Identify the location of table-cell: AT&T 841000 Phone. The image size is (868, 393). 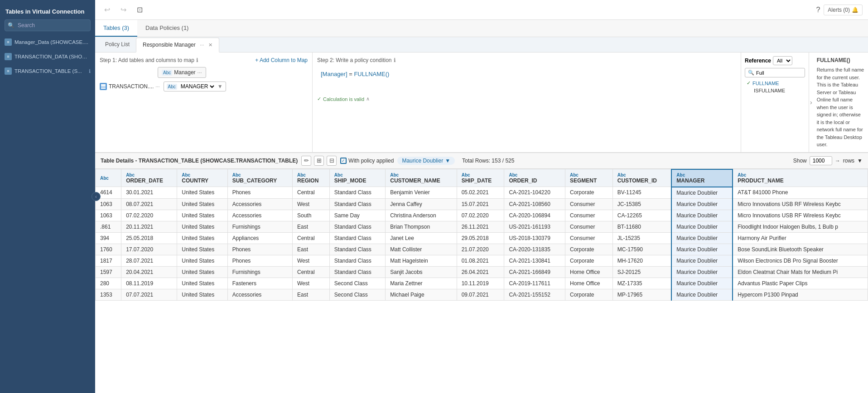
(800, 193).